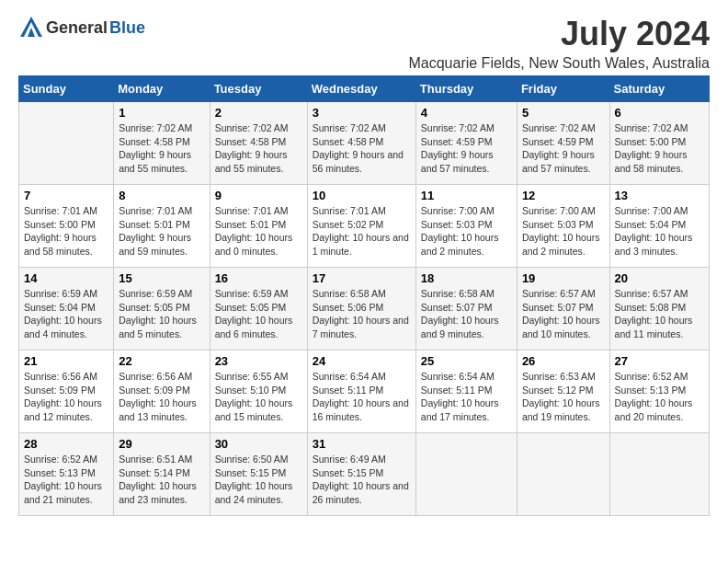 The height and width of the screenshot is (563, 728). I want to click on day-number: 2, so click(259, 112).